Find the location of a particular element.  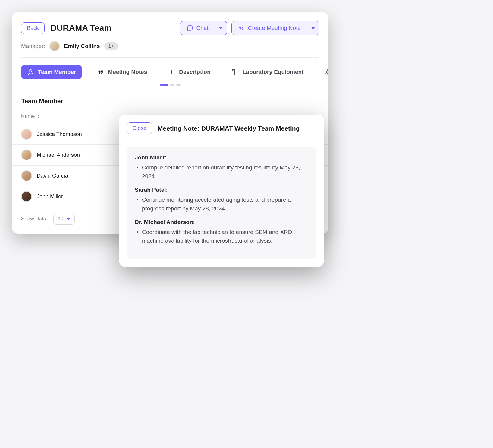

modal-body: John Miller: Compile detailed report on … is located at coordinates (221, 203).